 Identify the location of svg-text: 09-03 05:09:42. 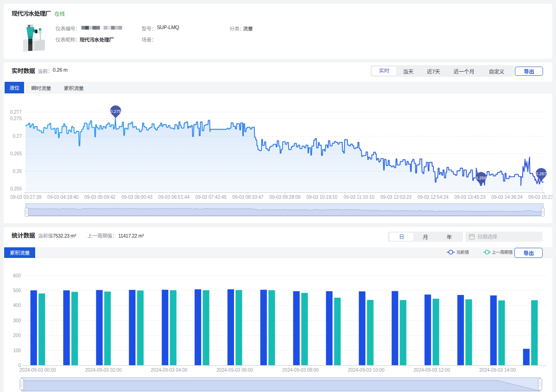
(100, 197).